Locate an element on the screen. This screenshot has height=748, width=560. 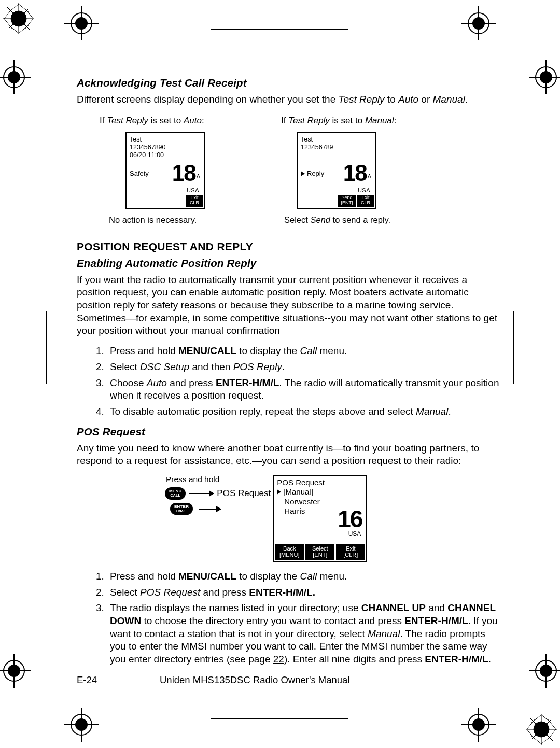
posreq-step-1: Press and hold MENU/CALL to display the … is located at coordinates (305, 576).